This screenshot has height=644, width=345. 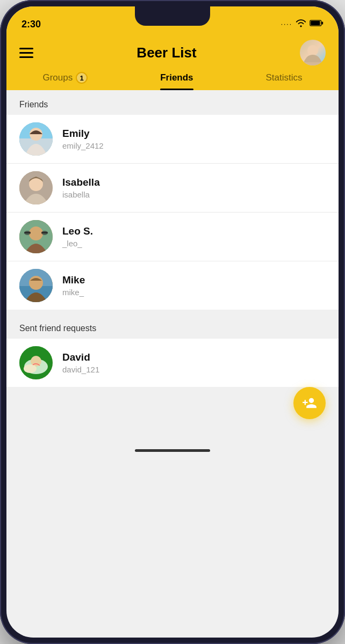 I want to click on tab-friends-label: Friends, so click(x=176, y=78).